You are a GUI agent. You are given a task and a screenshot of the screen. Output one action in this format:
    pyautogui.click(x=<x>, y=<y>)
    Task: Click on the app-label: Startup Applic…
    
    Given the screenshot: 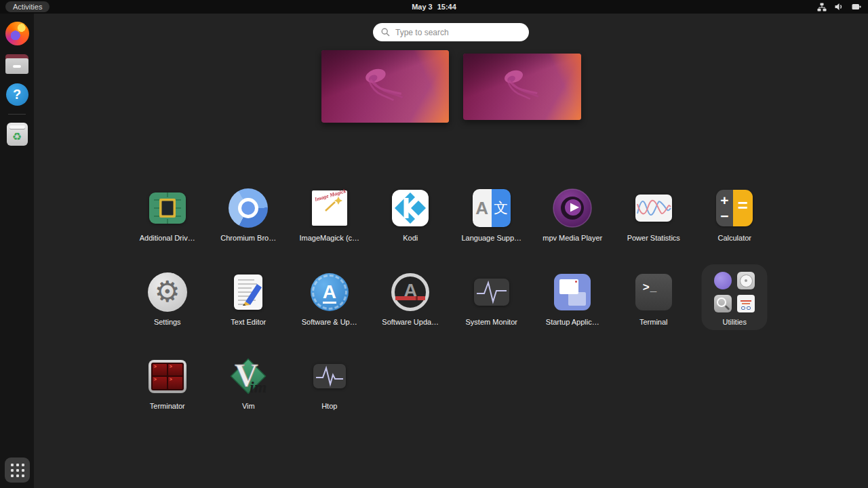 What is the action you would take?
    pyautogui.click(x=572, y=322)
    